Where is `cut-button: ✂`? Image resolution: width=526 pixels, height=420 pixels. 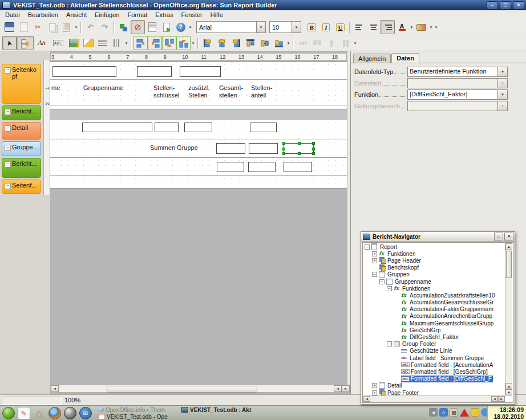
cut-button: ✂ is located at coordinates (38, 27).